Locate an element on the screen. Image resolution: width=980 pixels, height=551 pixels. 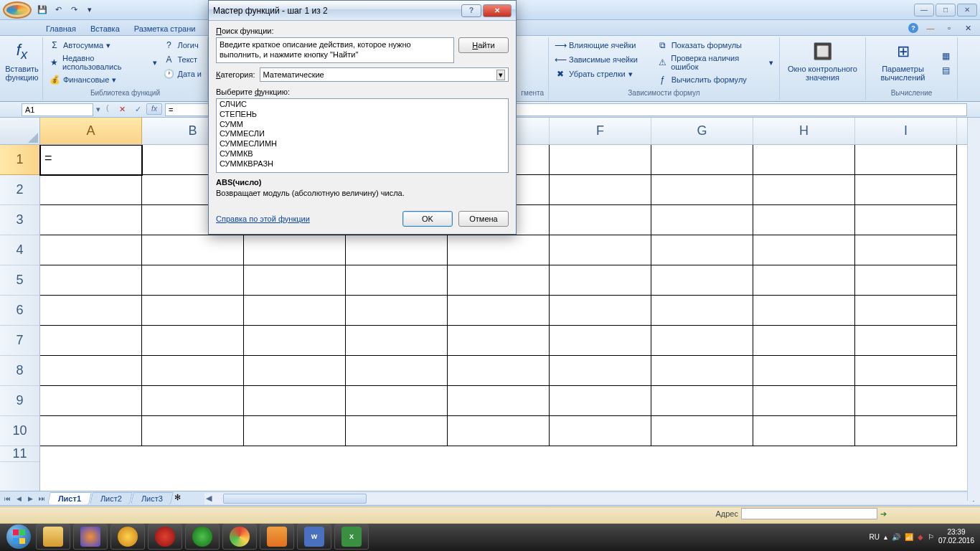
tab-insert: Вставка is located at coordinates (105, 29).